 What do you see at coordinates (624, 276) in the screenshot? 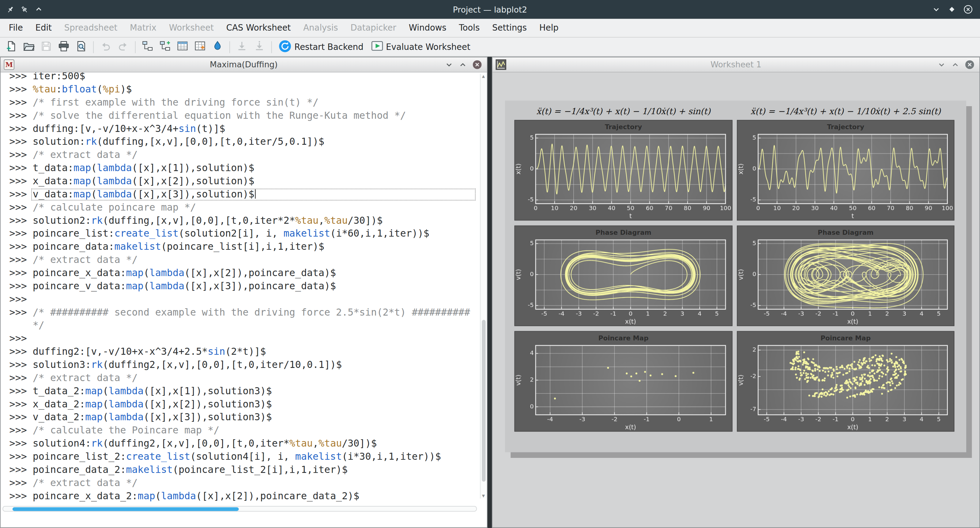
I see `plot-phase-left: Phase Diagram` at bounding box center [624, 276].